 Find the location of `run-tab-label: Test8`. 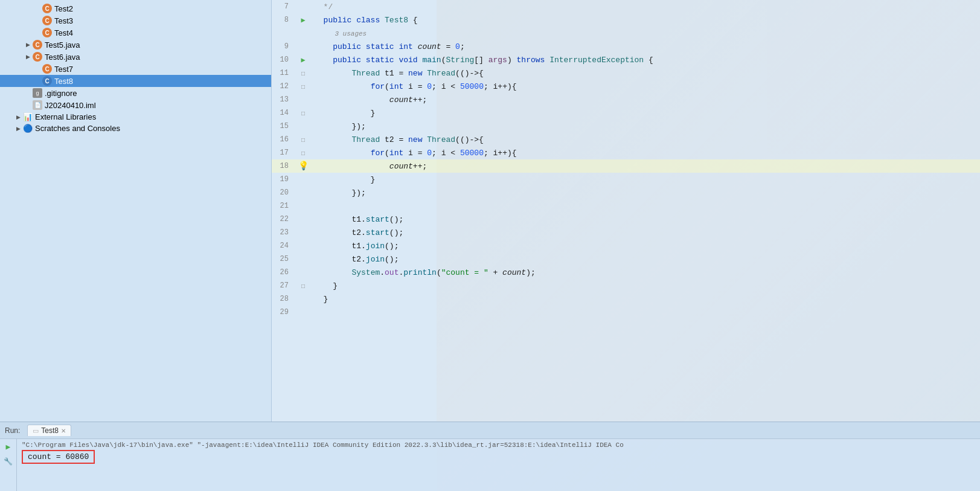

run-tab-label: Test8 is located at coordinates (50, 431).